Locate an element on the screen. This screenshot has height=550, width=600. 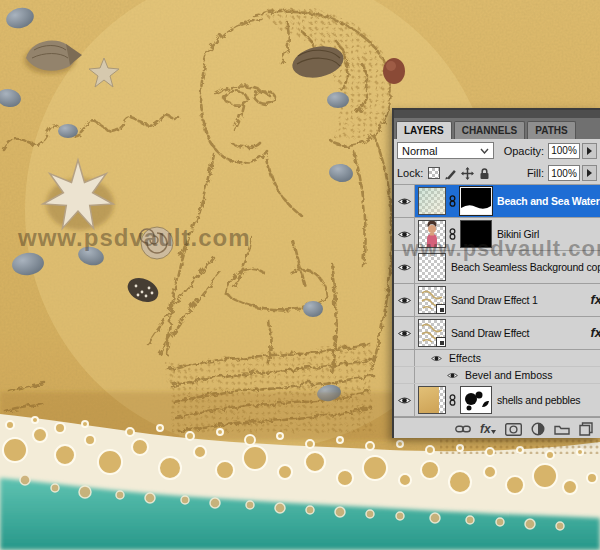
fill-slider-button is located at coordinates (590, 173).